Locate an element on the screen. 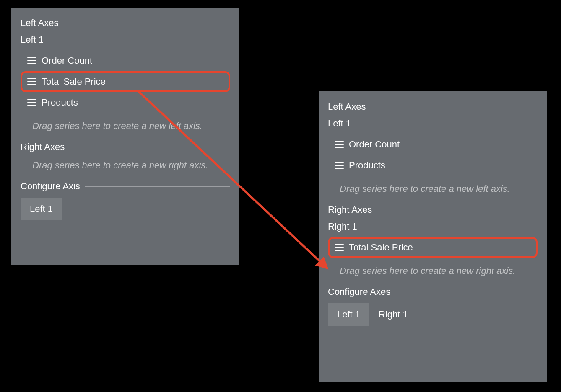 The width and height of the screenshot is (561, 392). configure-axes-title: Configure Axes is located at coordinates (359, 292).